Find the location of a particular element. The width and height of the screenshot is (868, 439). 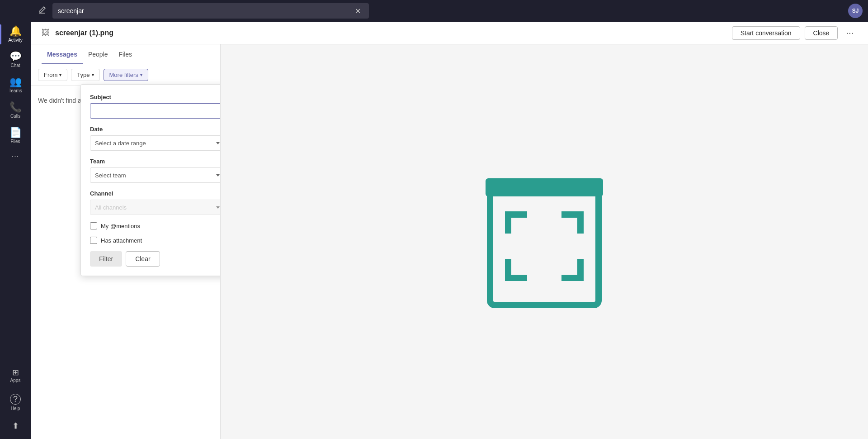

sidebar-label-files: Files is located at coordinates (15, 141).